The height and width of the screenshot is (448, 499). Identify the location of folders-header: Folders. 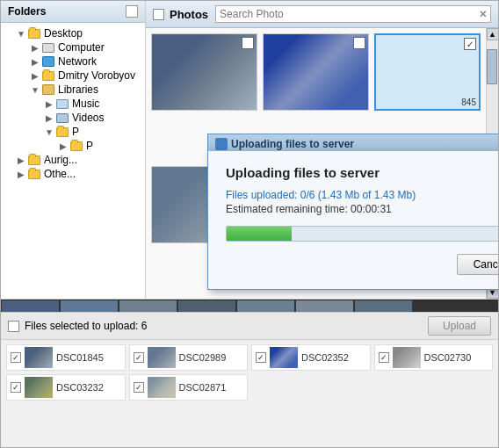
(73, 12).